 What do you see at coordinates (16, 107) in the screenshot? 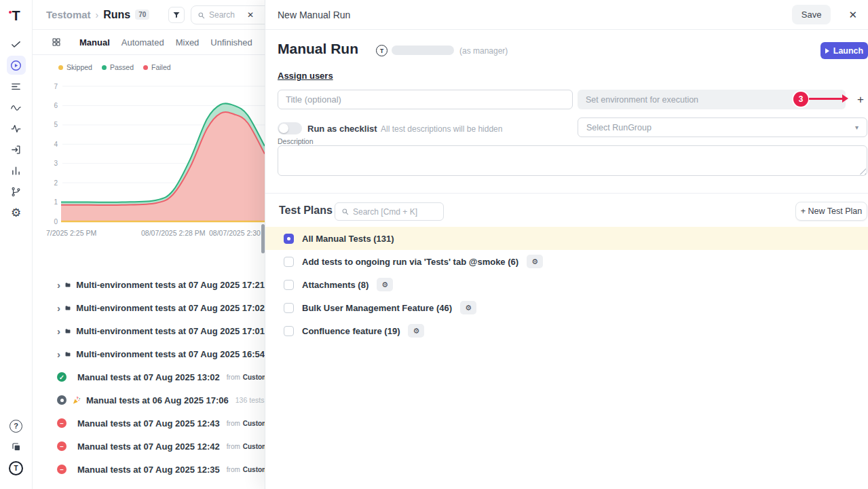
I see `analytics-wave-icon` at bounding box center [16, 107].